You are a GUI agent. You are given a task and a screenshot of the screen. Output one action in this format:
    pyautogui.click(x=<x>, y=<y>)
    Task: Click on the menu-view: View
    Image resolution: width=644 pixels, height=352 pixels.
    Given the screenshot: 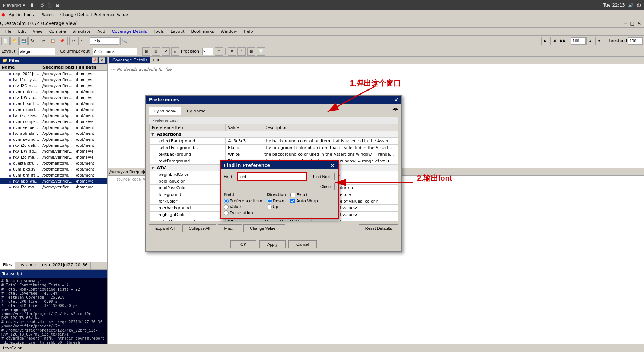 What is the action you would take?
    pyautogui.click(x=38, y=31)
    